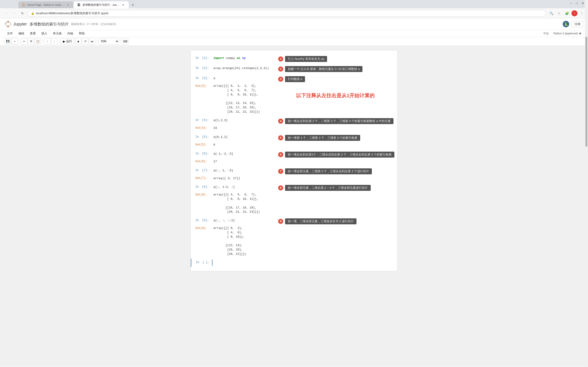  I want to click on move-down-button: ↓, so click(54, 41).